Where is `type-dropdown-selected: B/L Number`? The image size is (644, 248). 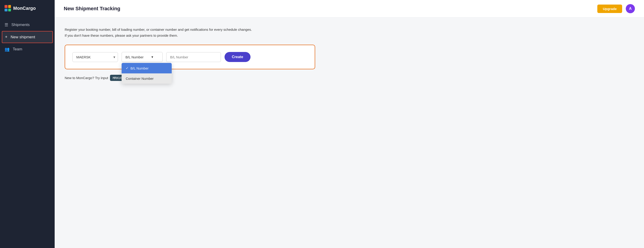
type-dropdown-selected: B/L Number is located at coordinates (134, 57).